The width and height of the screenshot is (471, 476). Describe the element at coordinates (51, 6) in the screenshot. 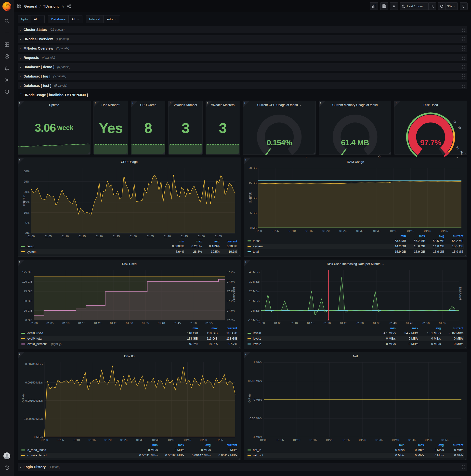

I see `breadcrumb-dashboard-title: TDinsight` at that location.